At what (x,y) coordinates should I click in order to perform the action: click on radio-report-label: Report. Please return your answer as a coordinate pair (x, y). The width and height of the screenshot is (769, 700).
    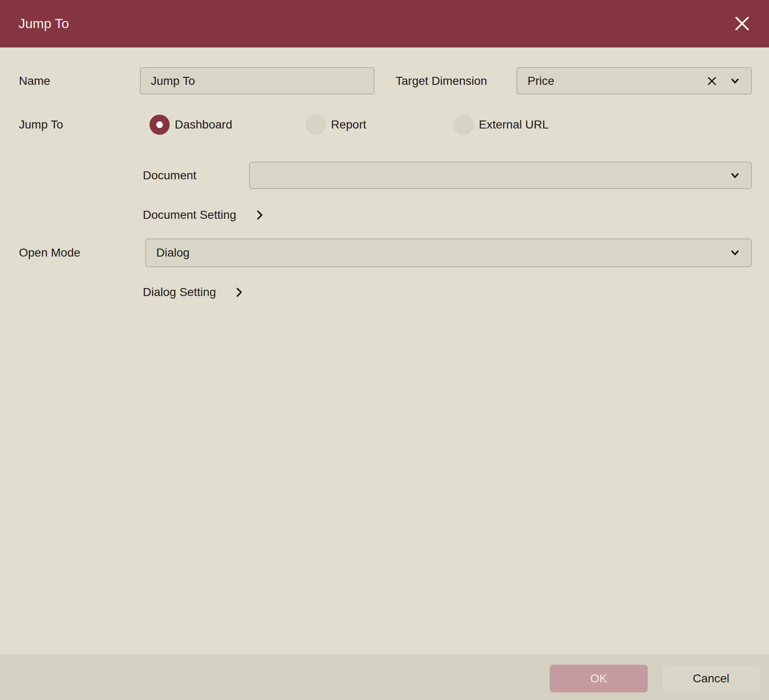
    Looking at the image, I should click on (349, 125).